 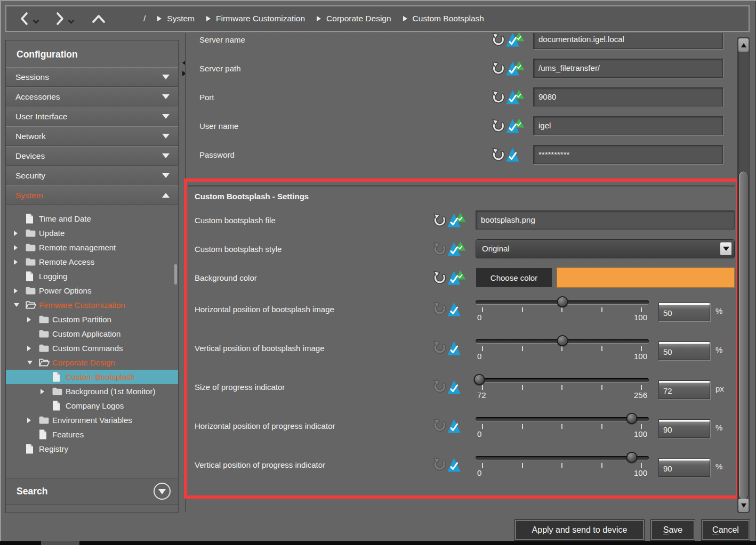 What do you see at coordinates (176, 274) in the screenshot?
I see `sidebar-scrollbar-thumb` at bounding box center [176, 274].